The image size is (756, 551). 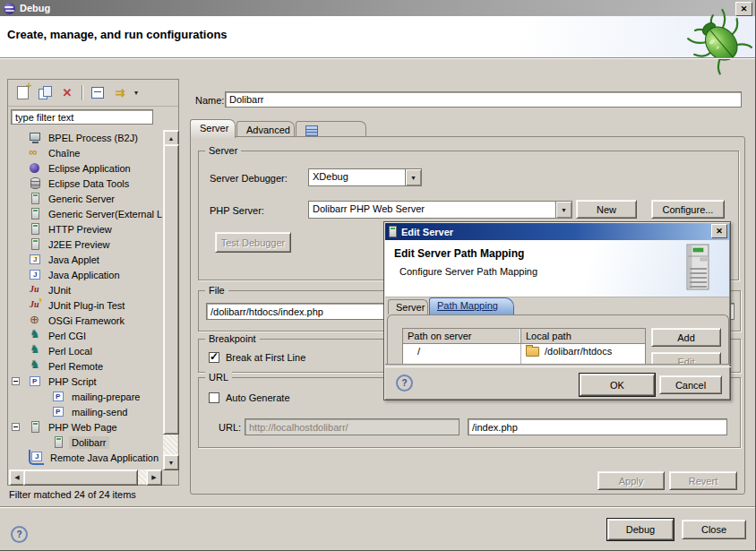 I want to click on filter-menu-button, so click(x=120, y=93).